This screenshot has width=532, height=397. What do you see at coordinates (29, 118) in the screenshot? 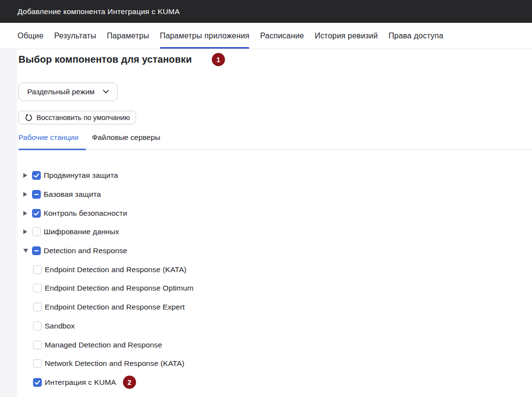
I see `restore-rotate-ccw-icon` at bounding box center [29, 118].